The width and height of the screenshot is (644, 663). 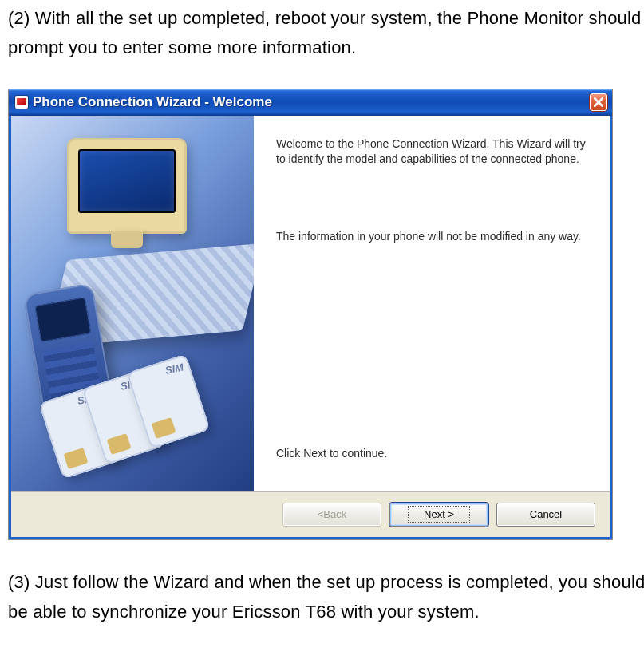 What do you see at coordinates (310, 102) in the screenshot?
I see `titlebar: Phone Connection Wizard - Welcome` at bounding box center [310, 102].